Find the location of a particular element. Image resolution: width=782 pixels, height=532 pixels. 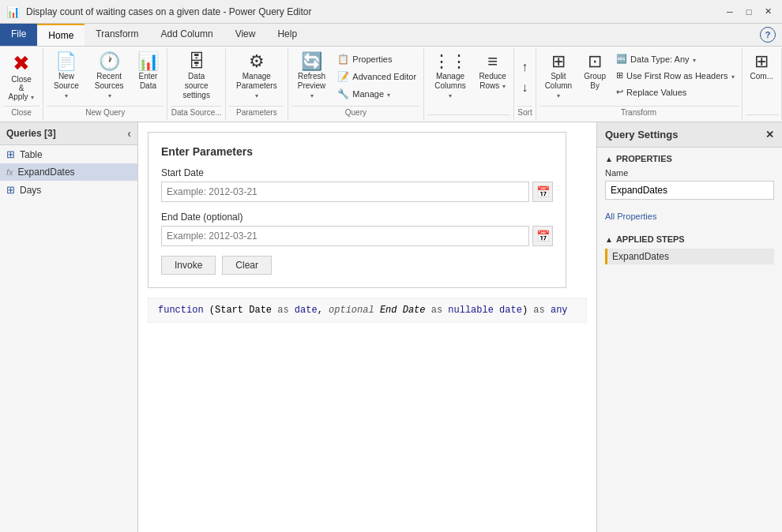

transform-group-label: Transform is located at coordinates (639, 112).